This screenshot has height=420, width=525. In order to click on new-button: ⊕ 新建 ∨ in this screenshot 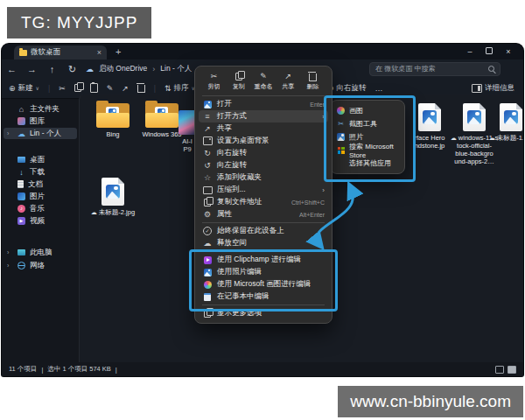, I will do `click(24, 88)`.